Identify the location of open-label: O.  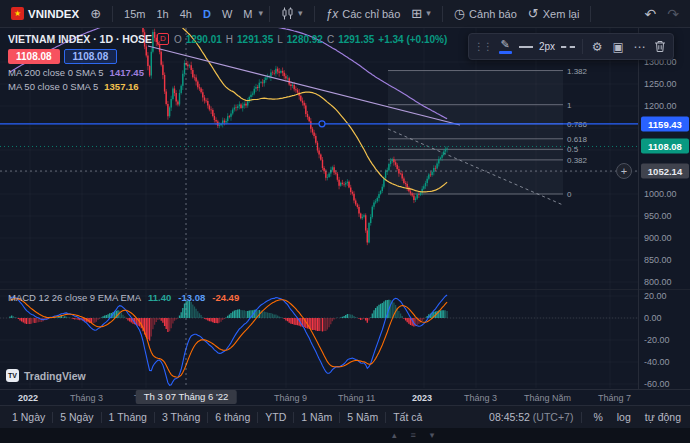
(178, 40).